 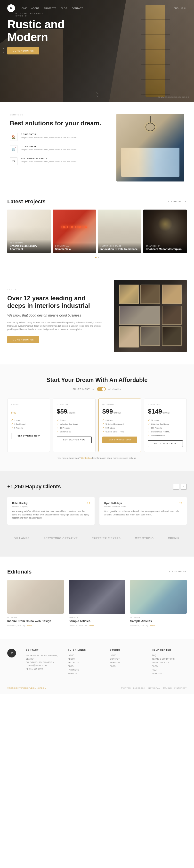 What do you see at coordinates (184, 487) in the screenshot?
I see `clients-next-button: ›` at bounding box center [184, 487].